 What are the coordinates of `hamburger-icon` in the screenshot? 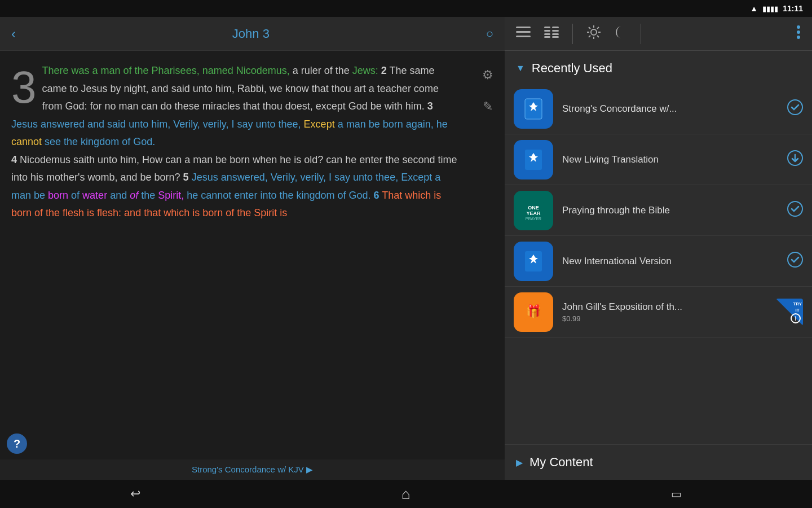 It's located at (523, 34).